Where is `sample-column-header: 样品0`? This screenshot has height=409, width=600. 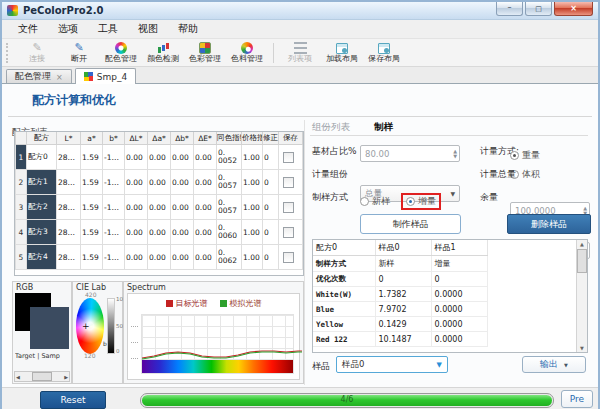
sample-column-header: 样品0 is located at coordinates (403, 248).